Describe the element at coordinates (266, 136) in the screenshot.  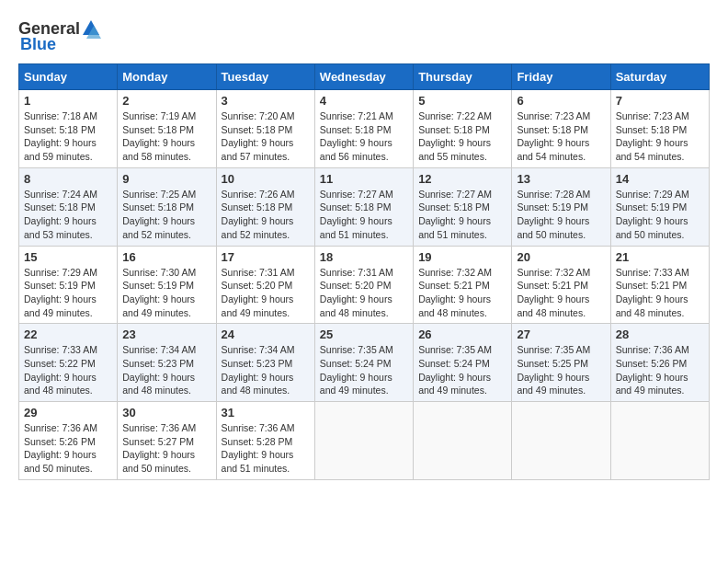
I see `day-info: Sunrise: 7:20 AM Sunset: 5:18 PM Dayligh…` at that location.